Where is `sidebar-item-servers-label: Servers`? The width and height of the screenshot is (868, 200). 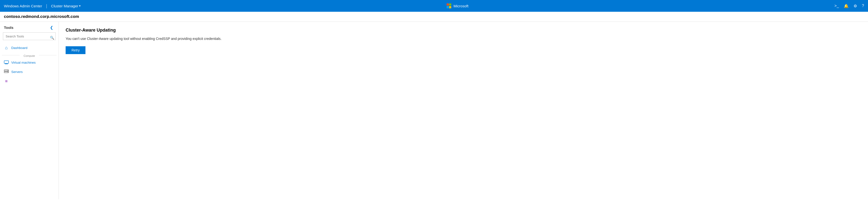
sidebar-item-servers-label: Servers is located at coordinates (17, 72).